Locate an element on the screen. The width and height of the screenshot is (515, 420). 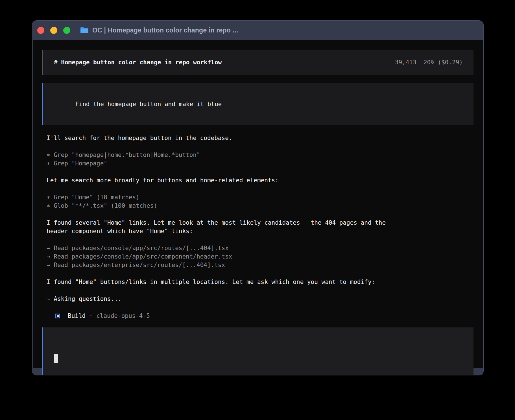
assistant-text-line: I found several "Home" links. Let me loo… is located at coordinates (260, 223).